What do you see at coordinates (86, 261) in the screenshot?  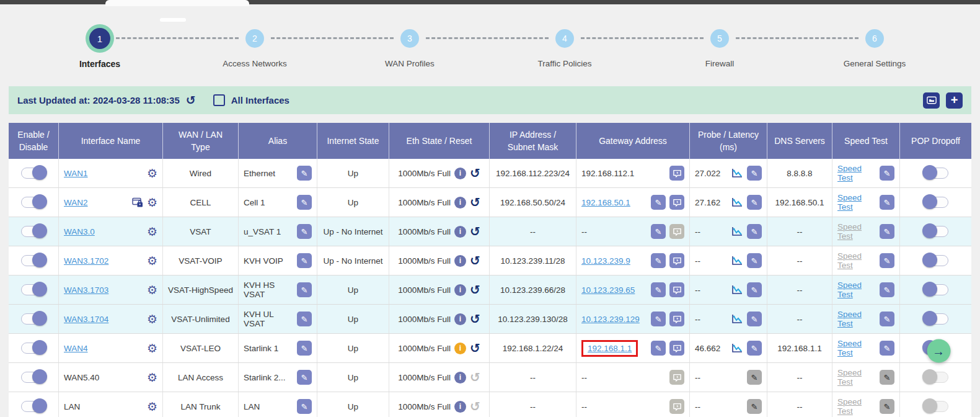 I see `interface-name-link: WAN3.1702` at bounding box center [86, 261].